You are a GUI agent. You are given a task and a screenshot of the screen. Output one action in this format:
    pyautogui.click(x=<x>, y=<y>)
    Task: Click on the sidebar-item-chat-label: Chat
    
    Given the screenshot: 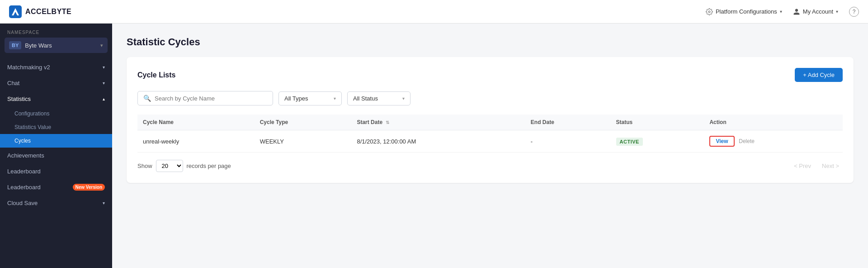 What is the action you would take?
    pyautogui.click(x=14, y=83)
    